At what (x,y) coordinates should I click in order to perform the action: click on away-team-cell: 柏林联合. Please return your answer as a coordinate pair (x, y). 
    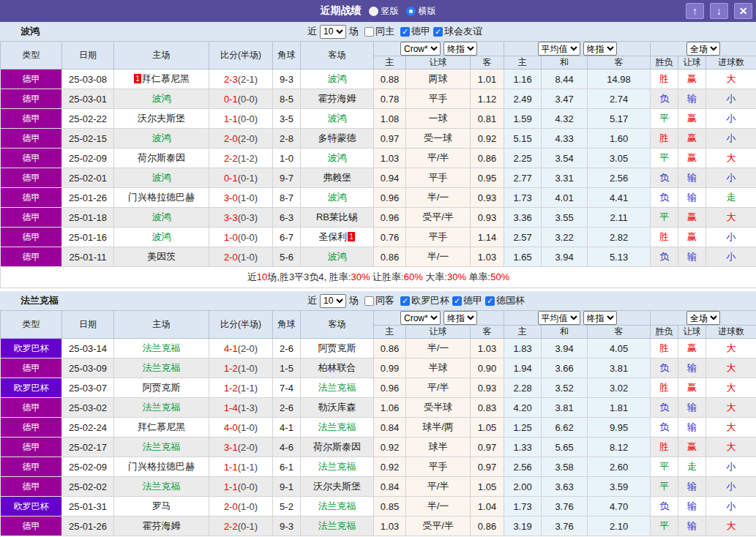
    Looking at the image, I should click on (337, 369).